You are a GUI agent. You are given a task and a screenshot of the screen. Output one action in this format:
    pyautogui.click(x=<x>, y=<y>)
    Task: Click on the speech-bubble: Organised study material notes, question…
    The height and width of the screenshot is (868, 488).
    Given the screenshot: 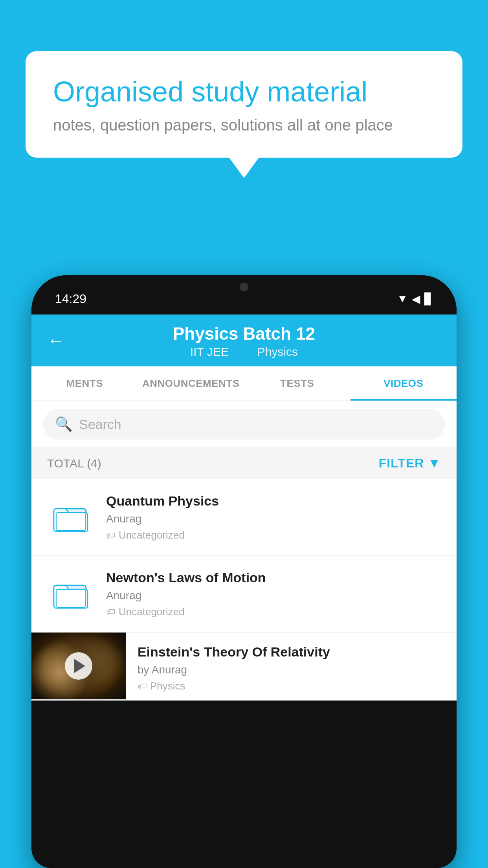 What is the action you would take?
    pyautogui.click(x=244, y=105)
    